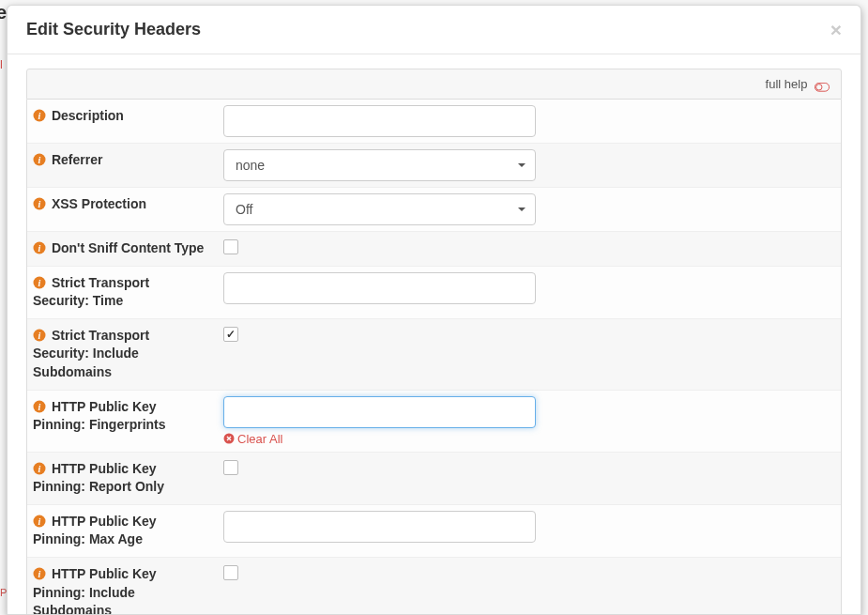  What do you see at coordinates (244, 209) in the screenshot?
I see `xss-value: Off` at bounding box center [244, 209].